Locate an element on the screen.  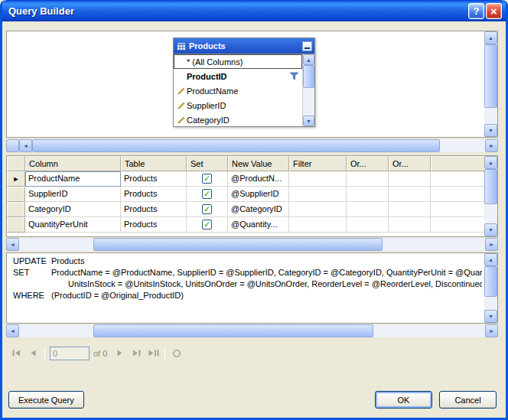
column-item-productname: ProductName is located at coordinates (238, 90).